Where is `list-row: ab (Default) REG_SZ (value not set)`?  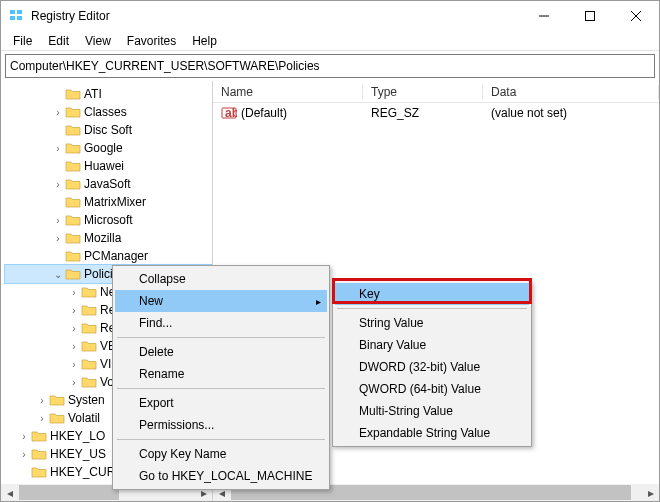 list-row: ab (Default) REG_SZ (value not set) is located at coordinates (436, 113).